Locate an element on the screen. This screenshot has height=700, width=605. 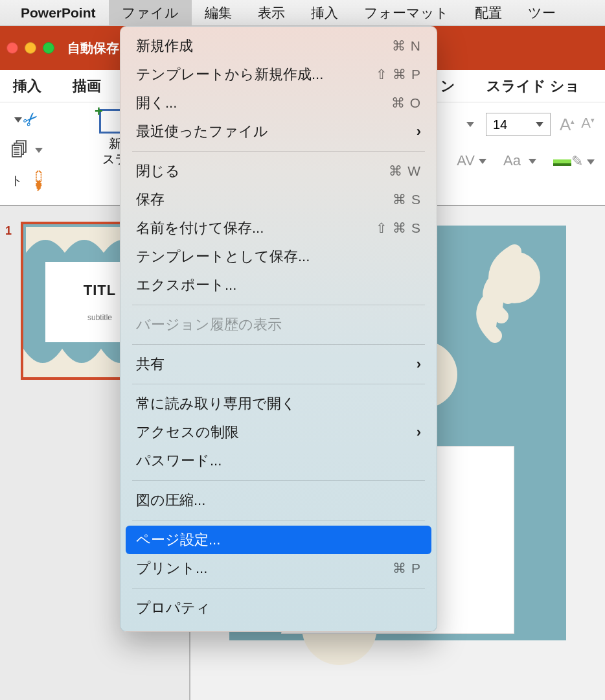
copy-icon: 🗐 is located at coordinates (19, 150).